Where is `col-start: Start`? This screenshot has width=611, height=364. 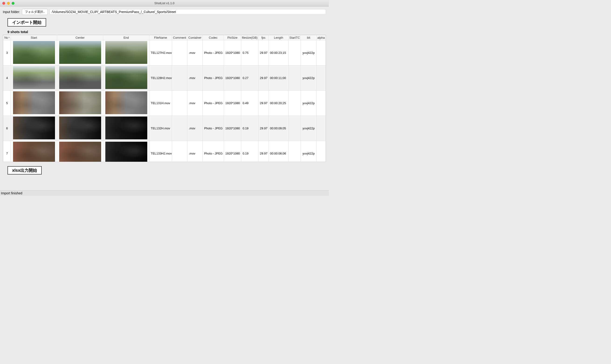
col-start: Start is located at coordinates (34, 38).